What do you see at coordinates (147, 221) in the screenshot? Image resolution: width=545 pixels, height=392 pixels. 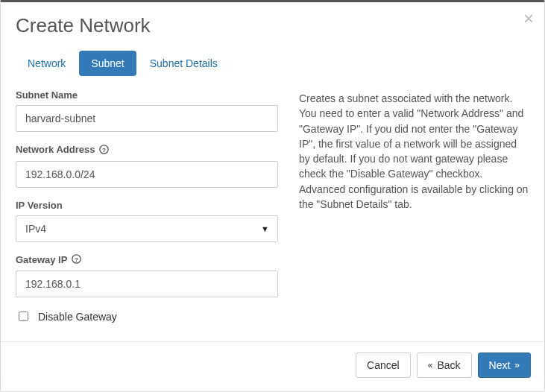 I see `ip-version-group: IP Version IPv4 ▼` at bounding box center [147, 221].